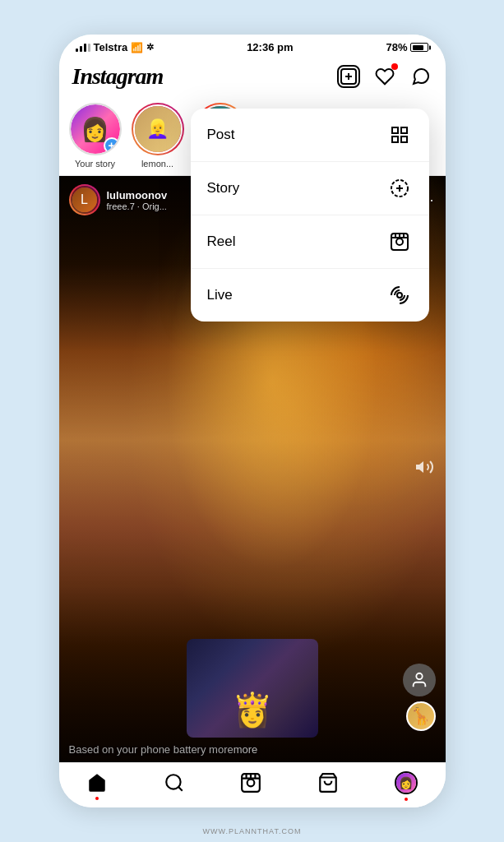 The height and width of the screenshot is (842, 504). What do you see at coordinates (310, 215) in the screenshot?
I see `dropdown-menu: Post Story` at bounding box center [310, 215].